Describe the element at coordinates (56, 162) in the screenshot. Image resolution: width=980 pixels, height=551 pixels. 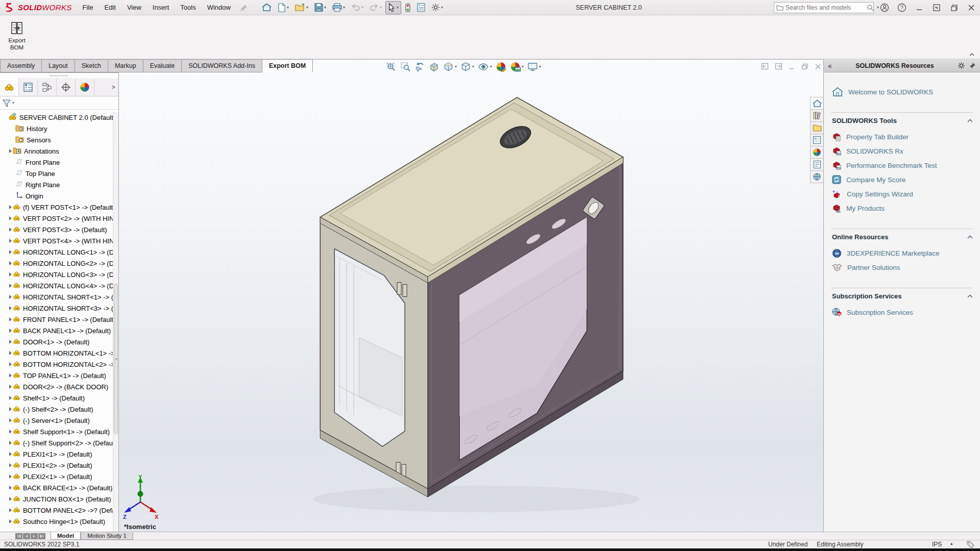
I see `tree-item: Front Plane` at that location.